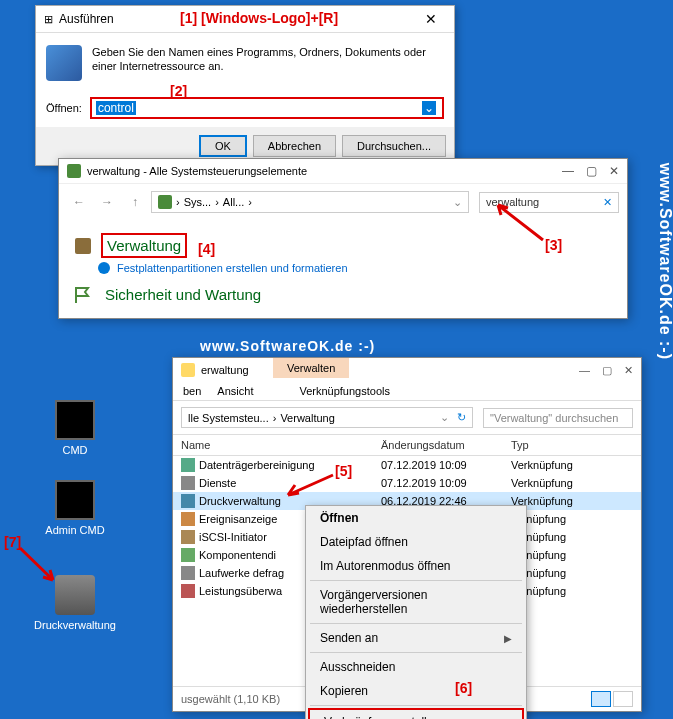  What do you see at coordinates (235, 391) in the screenshot?
I see `menu-view: Ansicht` at bounding box center [235, 391].